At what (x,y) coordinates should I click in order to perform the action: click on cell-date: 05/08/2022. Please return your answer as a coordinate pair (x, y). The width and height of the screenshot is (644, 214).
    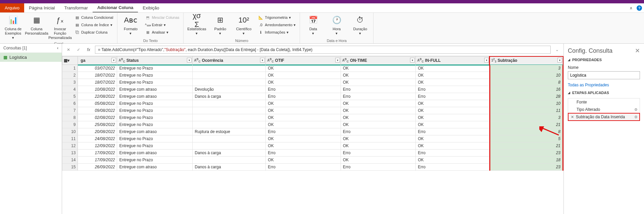
    Looking at the image, I should click on (97, 103).